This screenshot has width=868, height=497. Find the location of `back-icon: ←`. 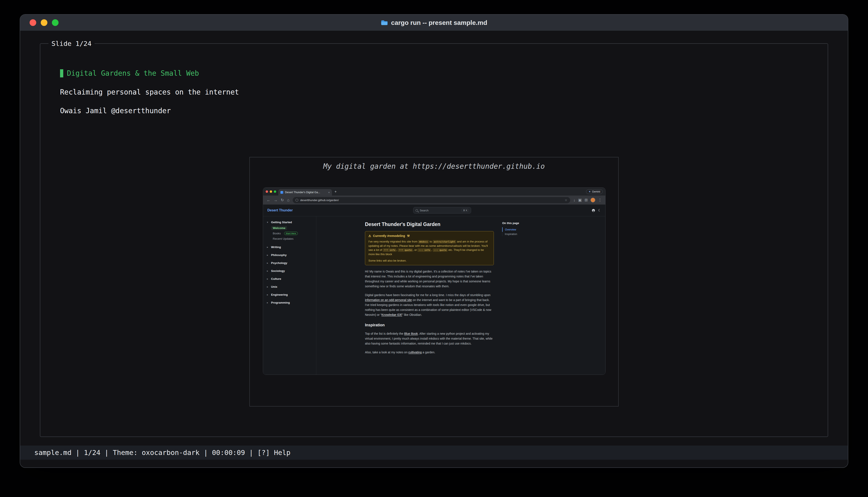

back-icon: ← is located at coordinates (268, 200).